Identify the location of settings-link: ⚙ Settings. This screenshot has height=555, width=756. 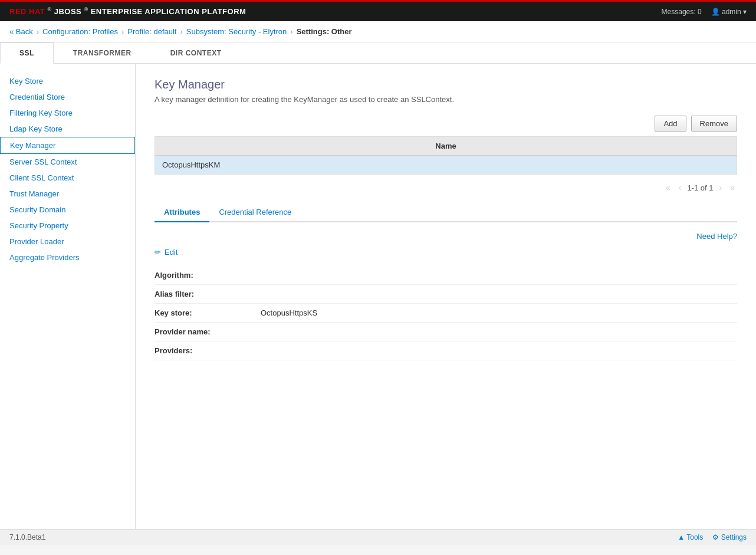
(729, 537).